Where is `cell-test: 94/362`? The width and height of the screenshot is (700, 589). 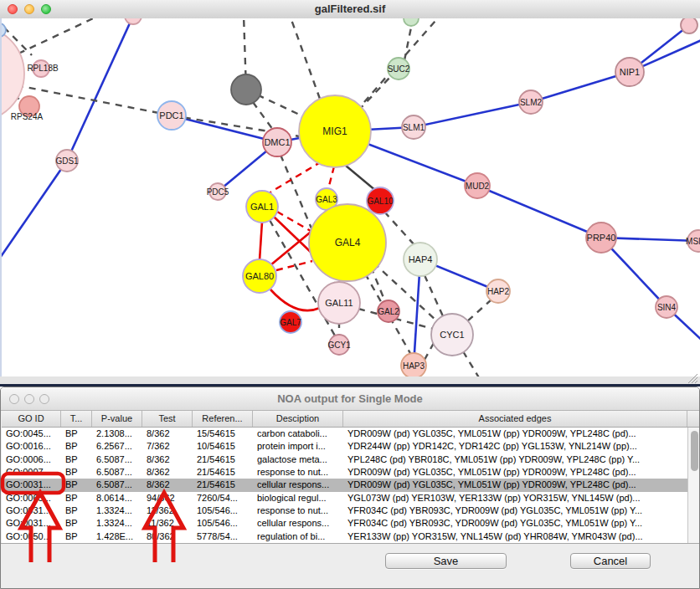 cell-test: 94/362 is located at coordinates (167, 499).